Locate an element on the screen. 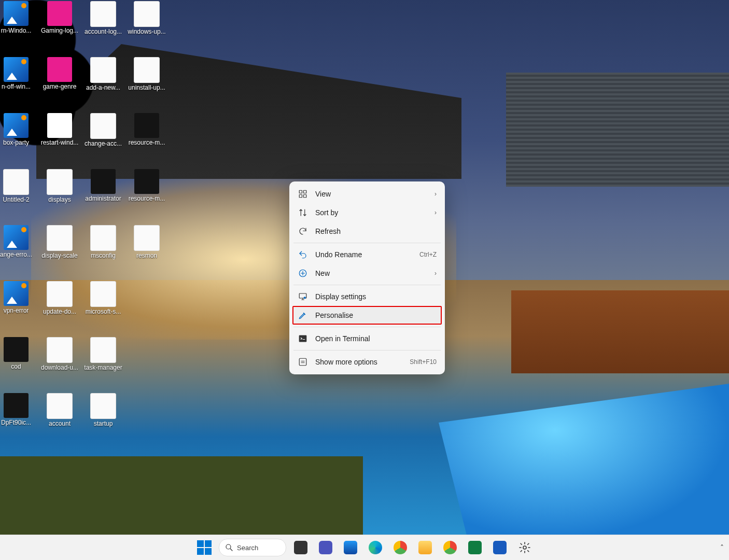 This screenshot has width=729, height=560. folder-icon is located at coordinates (425, 548).